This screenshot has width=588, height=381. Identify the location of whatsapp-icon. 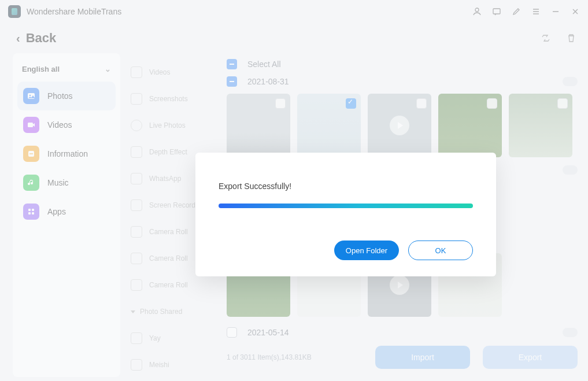
(136, 179).